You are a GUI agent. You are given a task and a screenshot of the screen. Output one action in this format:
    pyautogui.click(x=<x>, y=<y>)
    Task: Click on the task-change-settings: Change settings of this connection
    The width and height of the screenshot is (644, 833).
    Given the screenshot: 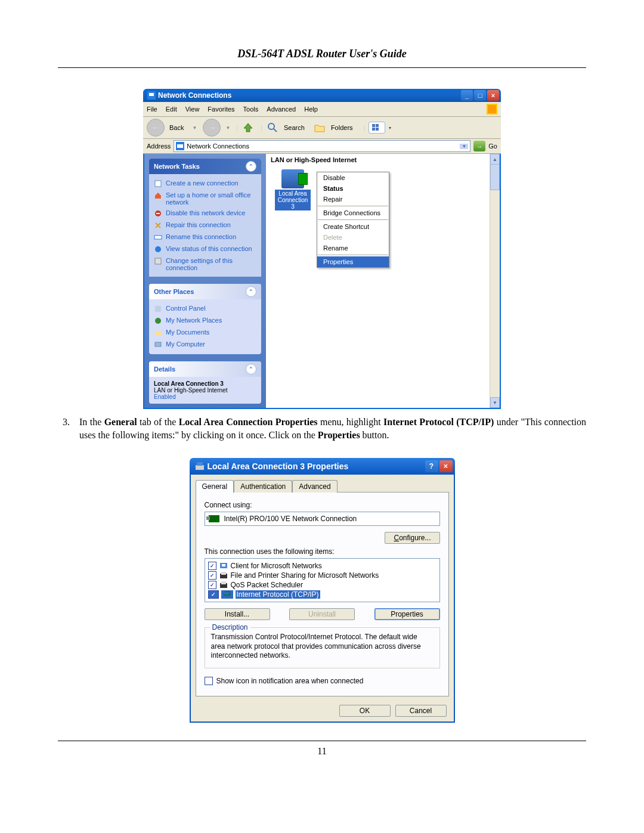 What is the action you would take?
    pyautogui.click(x=205, y=264)
    